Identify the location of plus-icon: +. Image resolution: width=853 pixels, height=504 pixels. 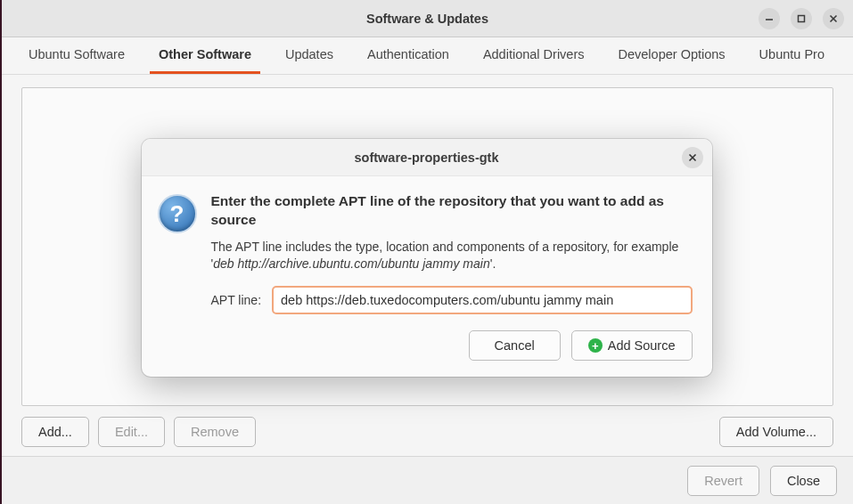
(595, 345).